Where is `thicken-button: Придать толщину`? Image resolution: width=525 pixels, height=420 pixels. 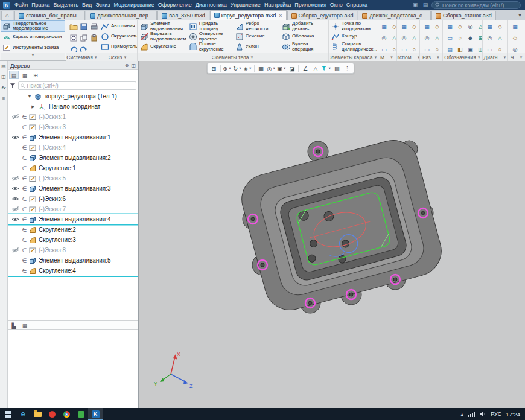
thicken-button: Придать толщину is located at coordinates (211, 27).